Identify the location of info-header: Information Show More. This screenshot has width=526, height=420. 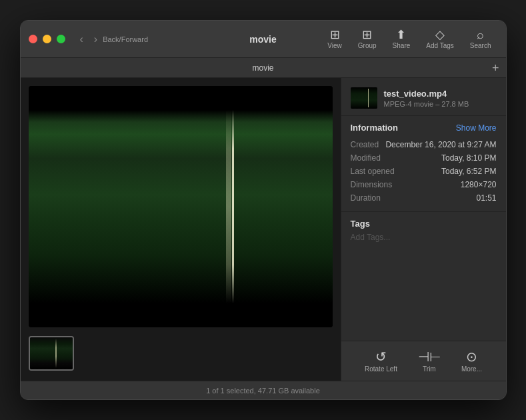
(424, 128).